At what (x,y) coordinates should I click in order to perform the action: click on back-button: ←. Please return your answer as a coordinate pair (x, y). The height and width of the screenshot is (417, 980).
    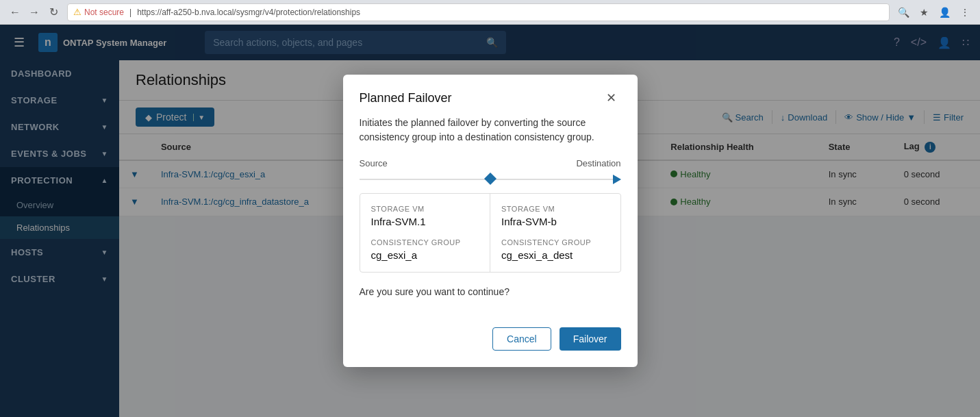
    Looking at the image, I should click on (15, 12).